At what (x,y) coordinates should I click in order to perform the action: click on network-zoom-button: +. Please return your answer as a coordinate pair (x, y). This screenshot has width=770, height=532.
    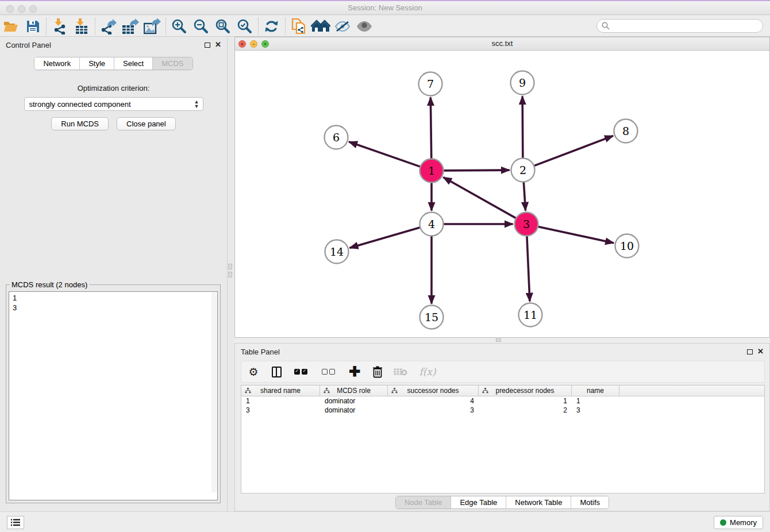
    Looking at the image, I should click on (265, 44).